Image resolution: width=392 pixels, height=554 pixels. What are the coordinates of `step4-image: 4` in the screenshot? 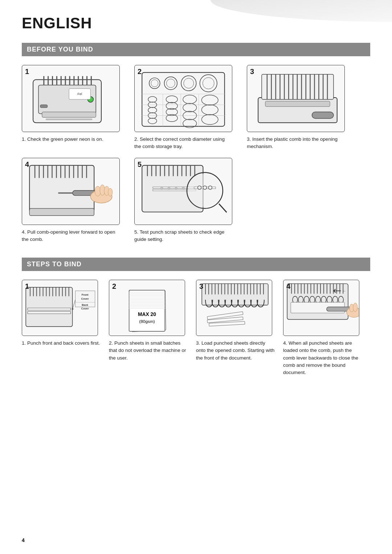 It's located at (71, 192).